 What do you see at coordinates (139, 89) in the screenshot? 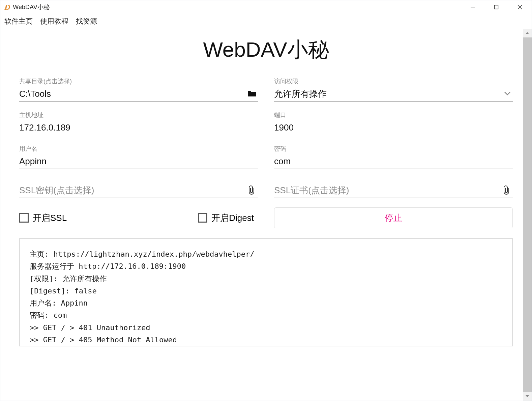
I see `share-dir-field: 共享目录(点击选择)` at bounding box center [139, 89].